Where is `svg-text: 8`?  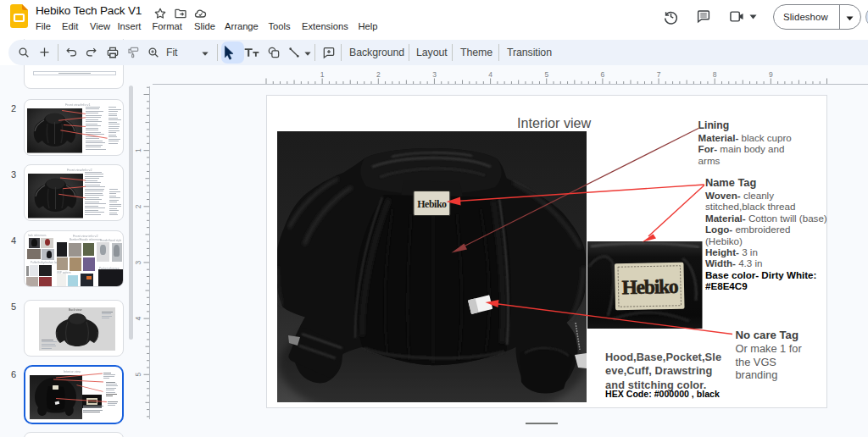 svg-text: 8 is located at coordinates (715, 75).